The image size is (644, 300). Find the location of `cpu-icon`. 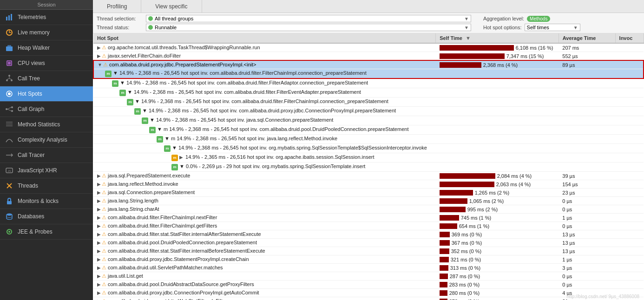

cpu-icon is located at coordinates (9, 63).